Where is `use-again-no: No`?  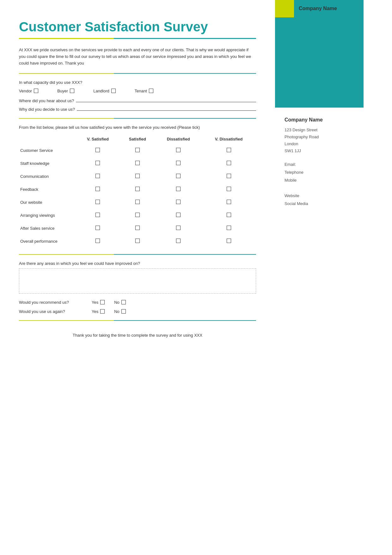
use-again-no: No is located at coordinates (120, 311).